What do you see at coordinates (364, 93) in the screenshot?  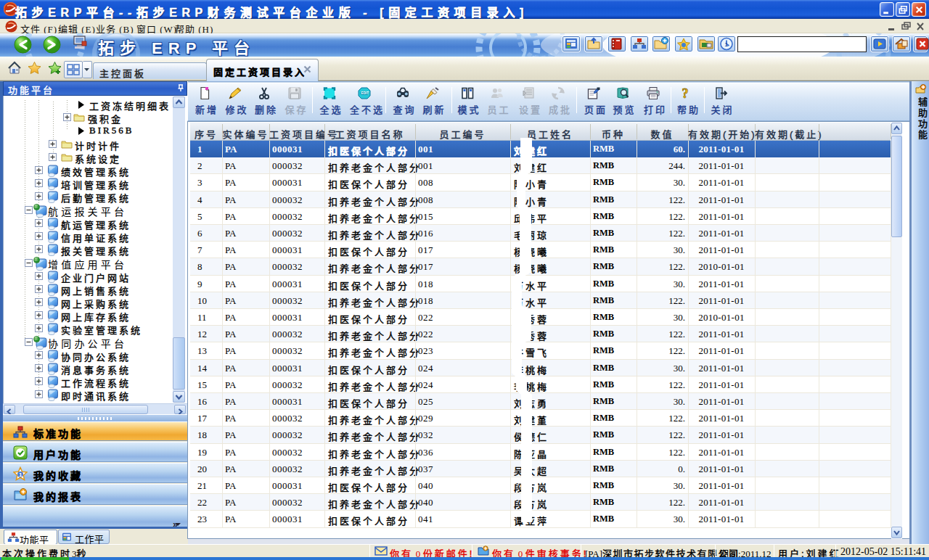 I see `svg-text: EDIT` at bounding box center [364, 93].